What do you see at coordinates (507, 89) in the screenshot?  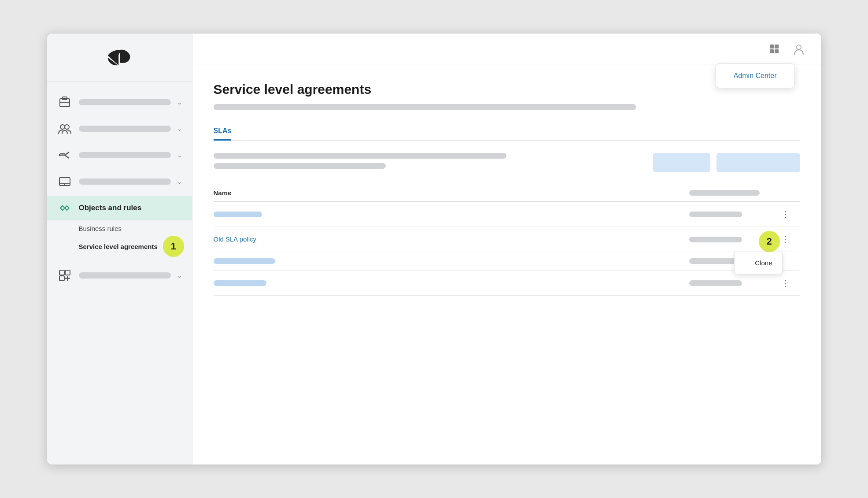 I see `page-title: Service level agreements` at bounding box center [507, 89].